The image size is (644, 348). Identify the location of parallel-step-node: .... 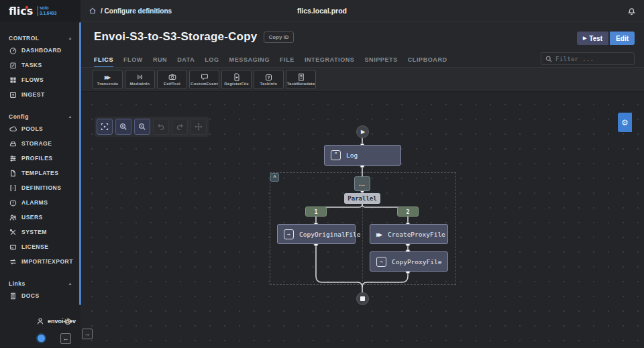
(362, 184).